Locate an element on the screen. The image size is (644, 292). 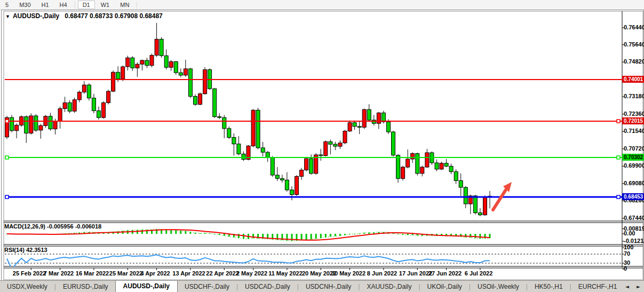
price-axis-label: 0.74820 is located at coordinates (634, 61).